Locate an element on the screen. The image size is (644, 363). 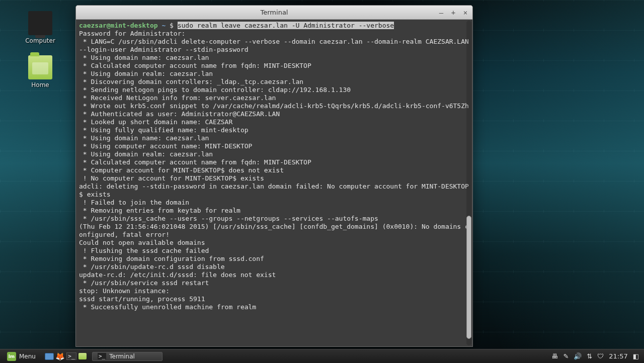
desktop-icon-label: Computer is located at coordinates (40, 41).